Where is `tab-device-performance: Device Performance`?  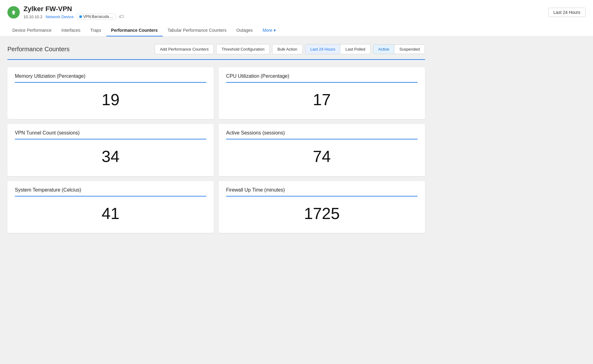
tab-device-performance: Device Performance is located at coordinates (32, 31).